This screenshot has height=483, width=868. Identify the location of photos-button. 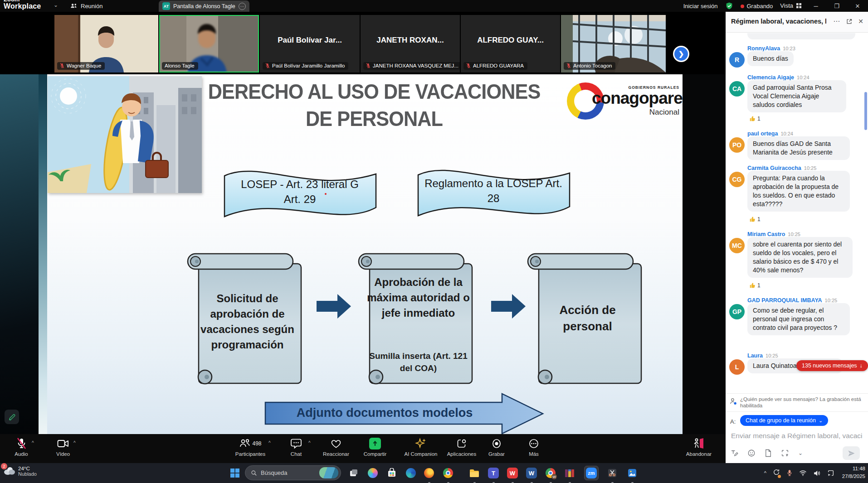
(632, 473).